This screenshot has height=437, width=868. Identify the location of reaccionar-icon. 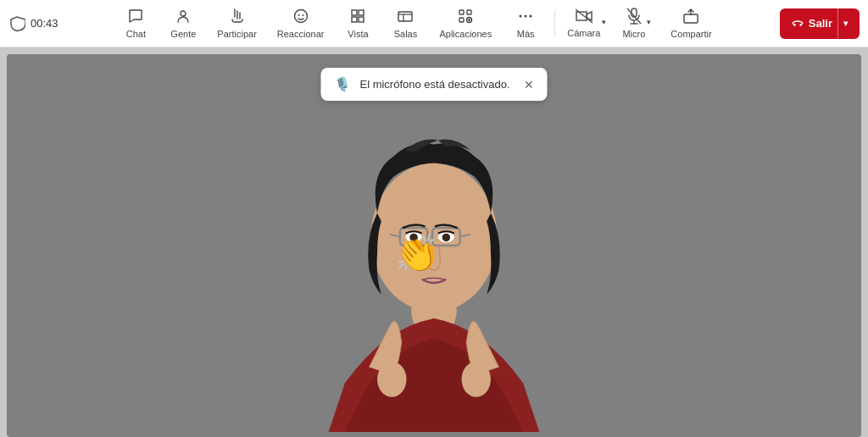
(301, 17).